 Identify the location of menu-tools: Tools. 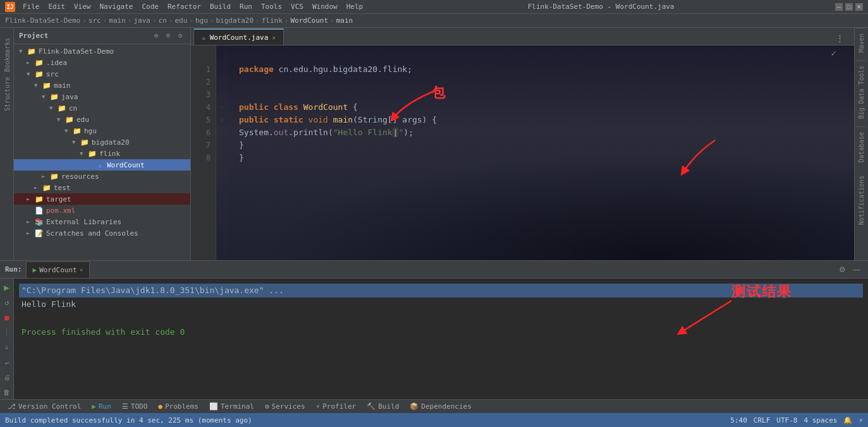
(272, 6).